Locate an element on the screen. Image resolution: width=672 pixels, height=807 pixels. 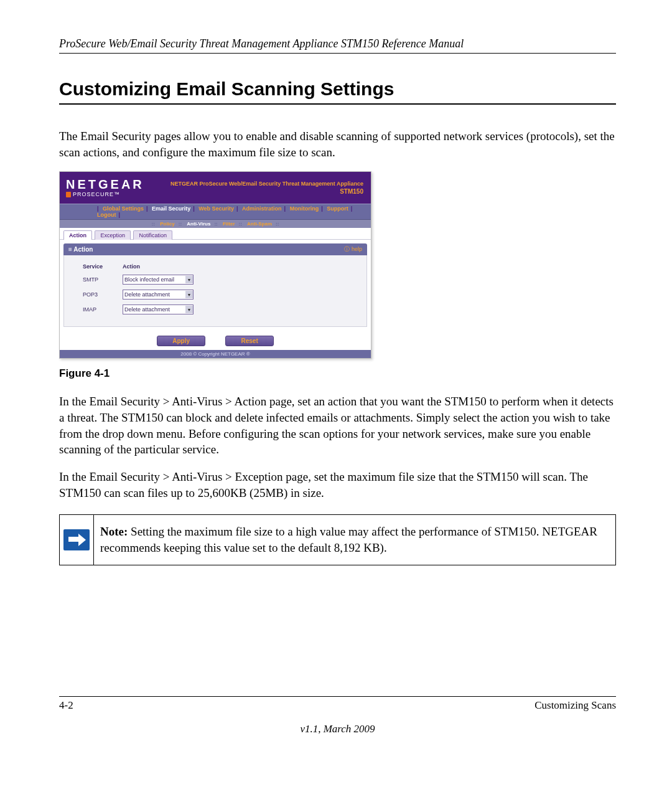
col-action: Action is located at coordinates (167, 267).